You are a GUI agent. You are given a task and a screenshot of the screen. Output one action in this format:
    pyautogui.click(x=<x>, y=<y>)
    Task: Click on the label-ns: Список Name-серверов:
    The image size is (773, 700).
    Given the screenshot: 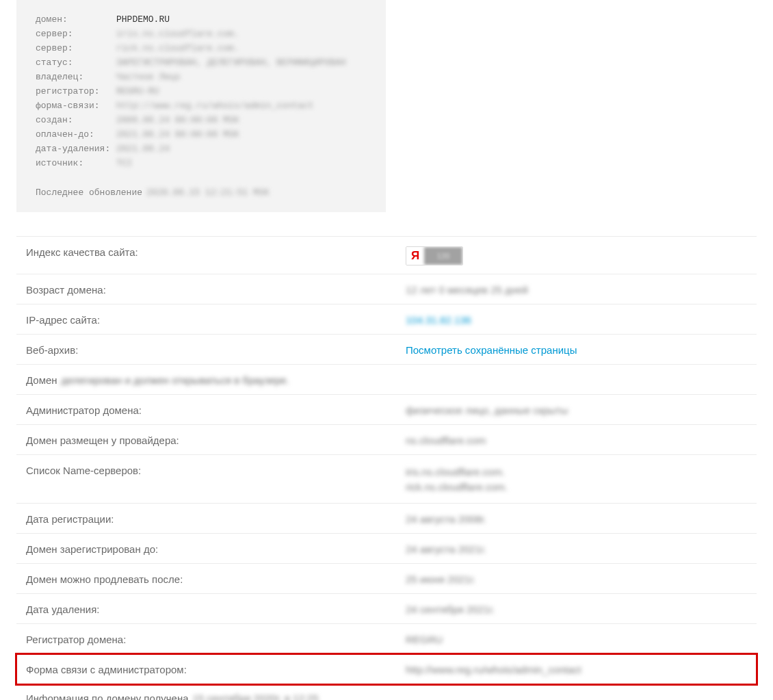 What is the action you would take?
    pyautogui.click(x=216, y=469)
    